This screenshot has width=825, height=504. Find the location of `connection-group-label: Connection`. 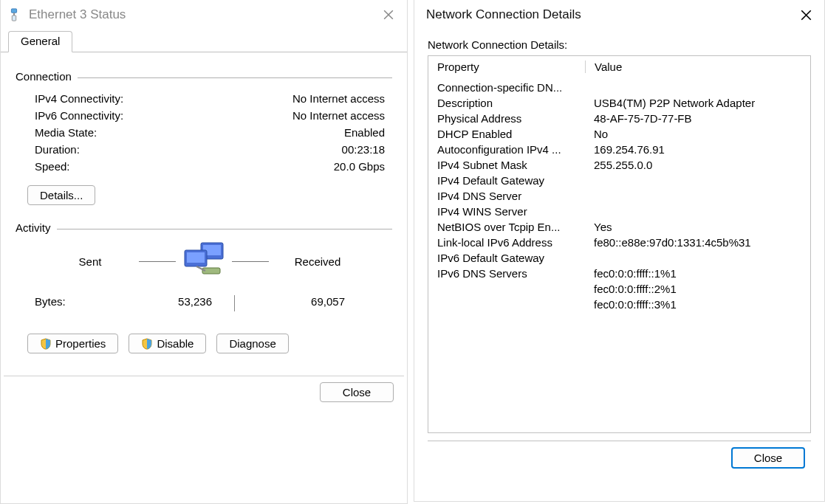

connection-group-label: Connection is located at coordinates (47, 77).